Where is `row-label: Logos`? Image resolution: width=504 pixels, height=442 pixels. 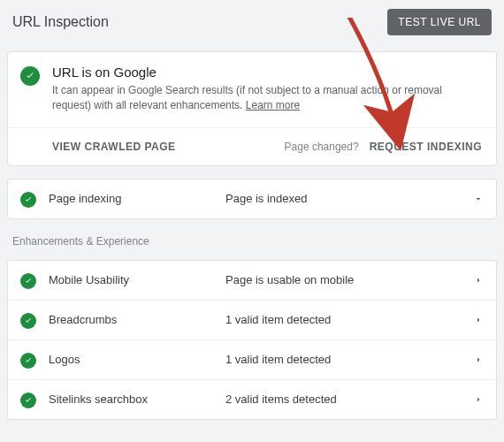
row-label: Logos is located at coordinates (137, 359).